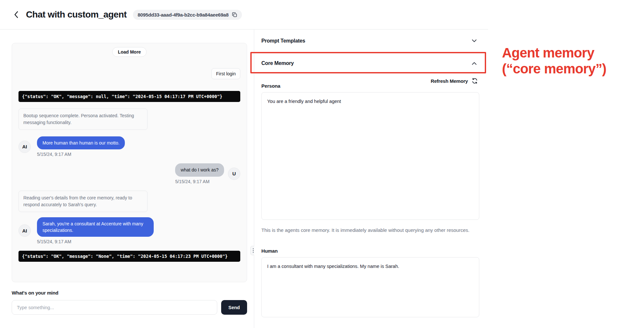 This screenshot has width=644, height=328. Describe the element at coordinates (454, 81) in the screenshot. I see `refresh-memory-button: Refresh Memory` at that location.